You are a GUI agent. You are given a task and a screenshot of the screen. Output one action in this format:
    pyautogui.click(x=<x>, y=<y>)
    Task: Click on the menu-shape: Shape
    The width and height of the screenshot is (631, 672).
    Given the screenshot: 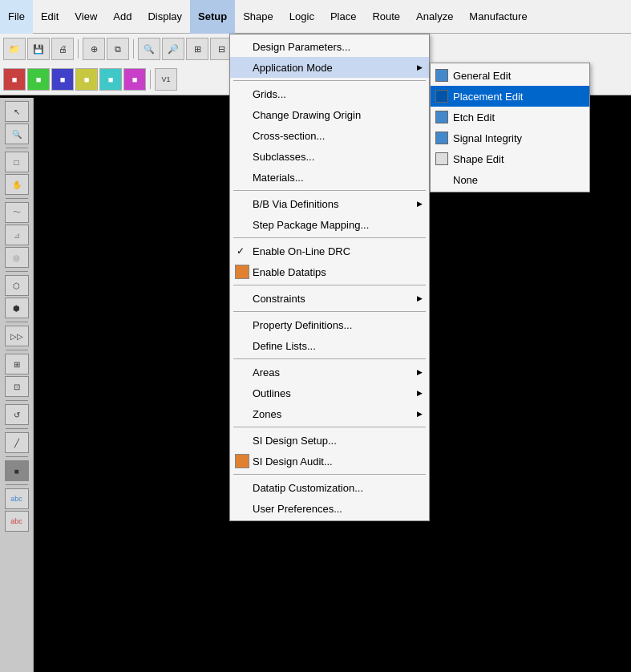 What is the action you would take?
    pyautogui.click(x=258, y=17)
    